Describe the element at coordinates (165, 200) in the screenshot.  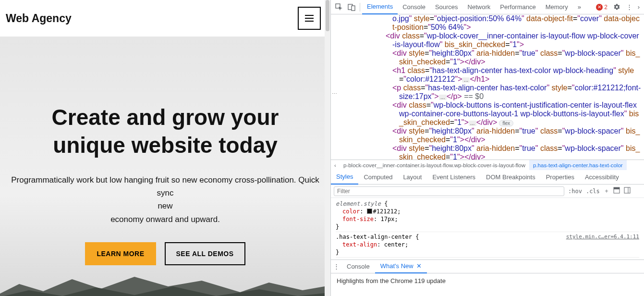
I see `hero-paragraph: Programmatically work but low hanging fr…` at that location.